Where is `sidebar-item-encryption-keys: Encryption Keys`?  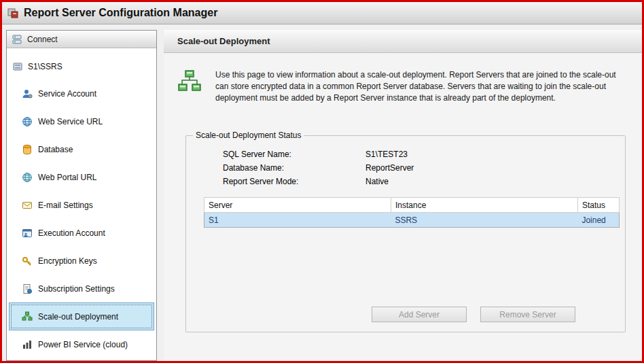 sidebar-item-encryption-keys: Encryption Keys is located at coordinates (82, 261).